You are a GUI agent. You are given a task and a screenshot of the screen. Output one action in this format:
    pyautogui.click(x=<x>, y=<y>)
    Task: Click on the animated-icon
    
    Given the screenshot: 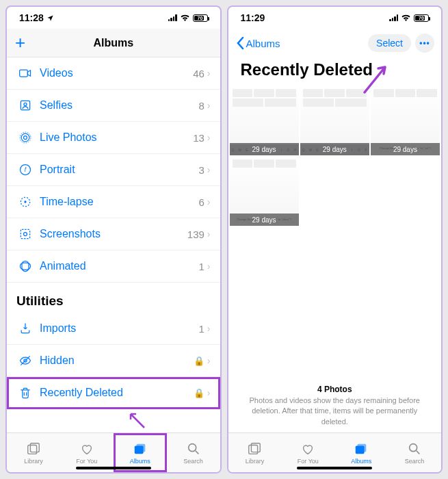 What is the action you would take?
    pyautogui.click(x=25, y=266)
    